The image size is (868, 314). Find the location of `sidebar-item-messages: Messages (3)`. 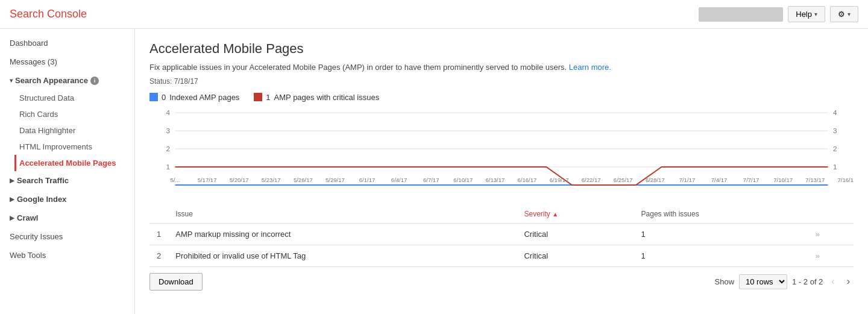

sidebar-item-messages: Messages (3) is located at coordinates (68, 61).